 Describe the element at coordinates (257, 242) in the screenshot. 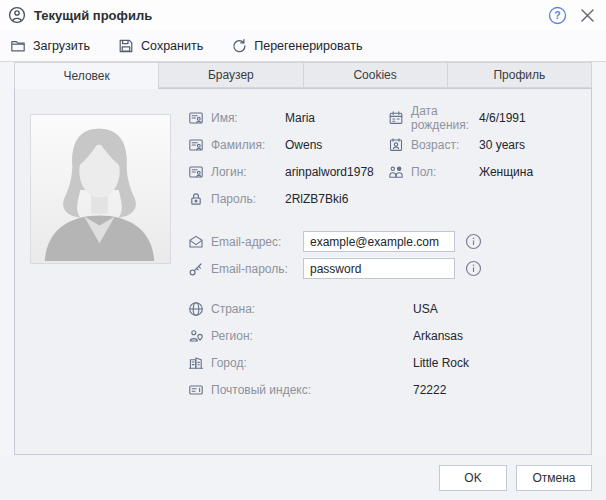

I see `email-address-label: Email-адрес:` at that location.